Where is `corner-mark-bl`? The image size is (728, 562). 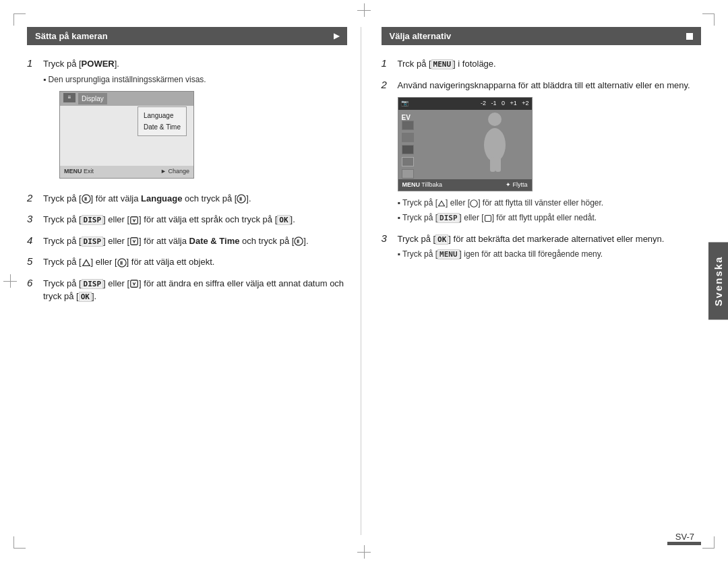 corner-mark-bl is located at coordinates (20, 542).